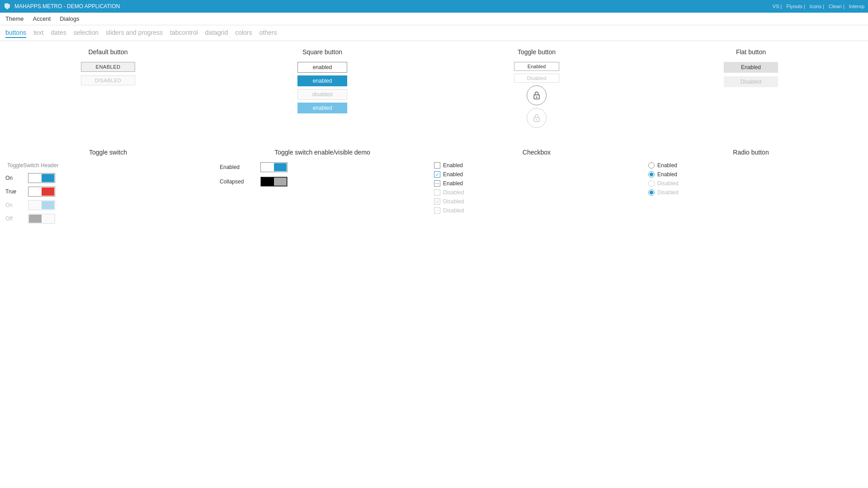 The image size is (868, 488). Describe the element at coordinates (537, 95) in the screenshot. I see `icon-btn-enabled-wrap` at that location.